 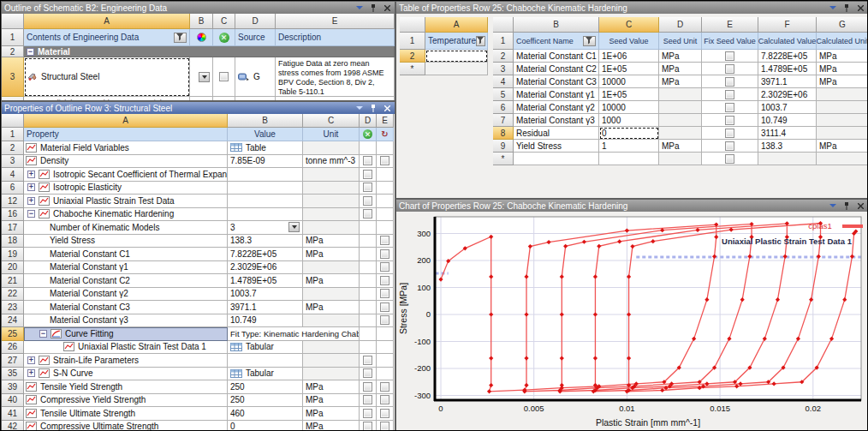 I want to click on property-name-cell: Tensile Ultimate Strength, so click(x=126, y=414).